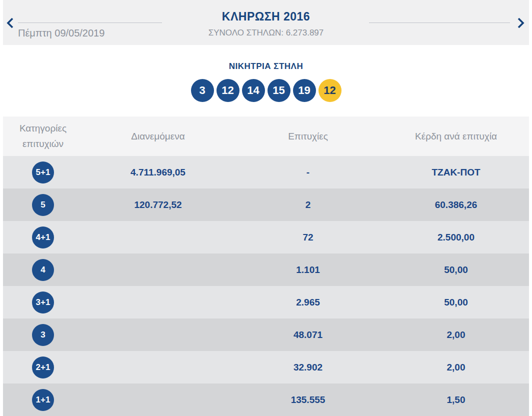 This screenshot has height=416, width=532. What do you see at coordinates (304, 90) in the screenshot?
I see `number-ball: 19` at bounding box center [304, 90].